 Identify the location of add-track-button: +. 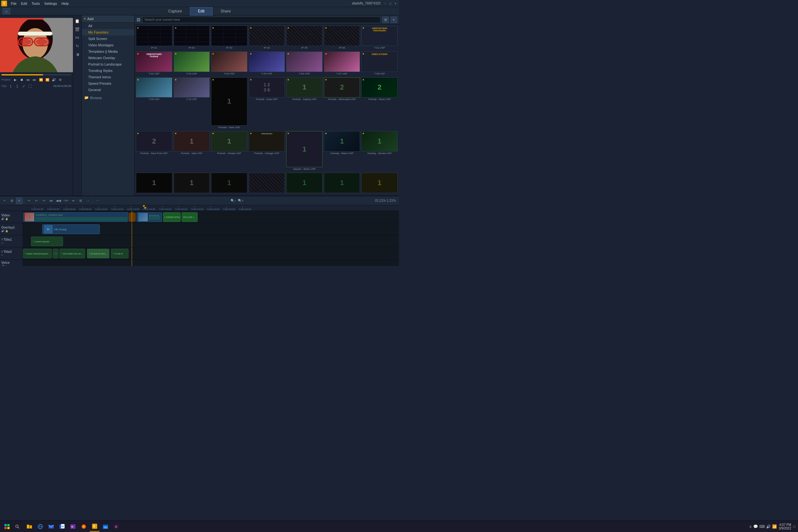
(5, 201).